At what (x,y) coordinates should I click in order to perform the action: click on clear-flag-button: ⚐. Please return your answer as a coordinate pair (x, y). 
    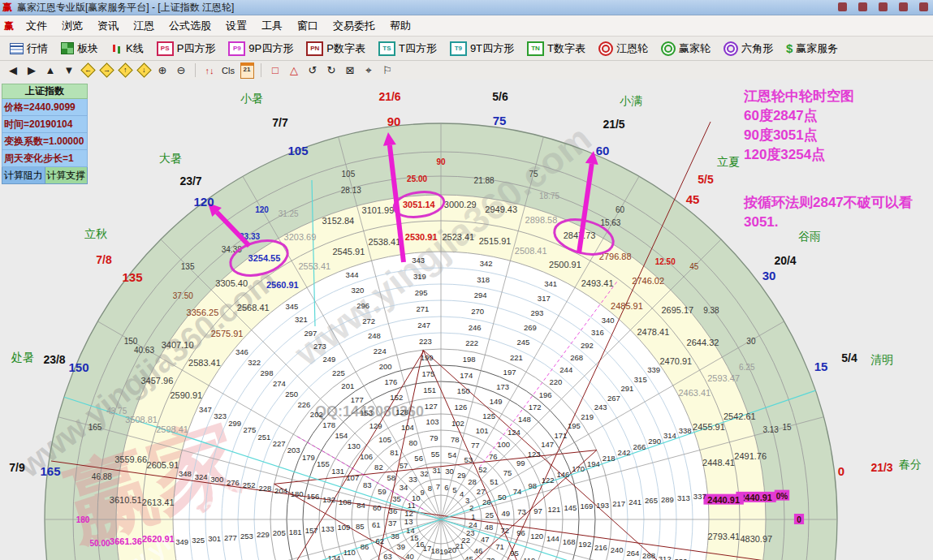
    Looking at the image, I should click on (387, 70).